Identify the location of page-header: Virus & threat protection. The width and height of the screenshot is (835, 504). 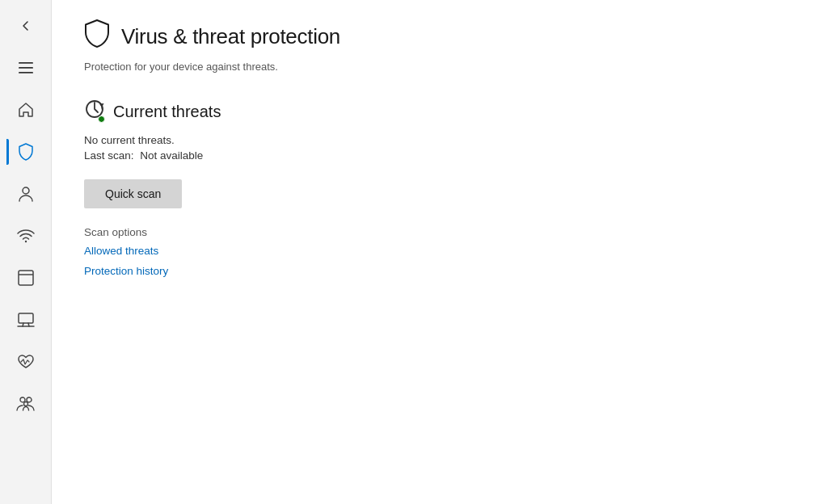
(443, 37).